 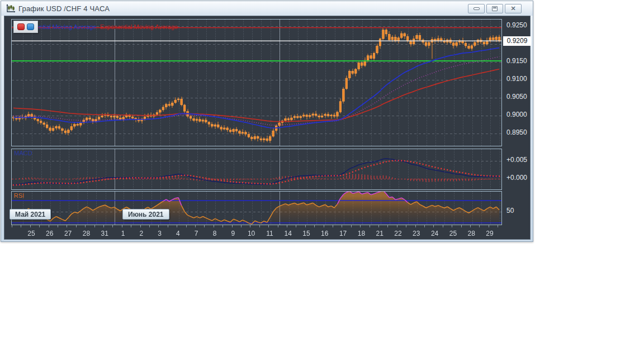 What do you see at coordinates (517, 160) in the screenshot?
I see `macd-tick-label: +0.005` at bounding box center [517, 160].